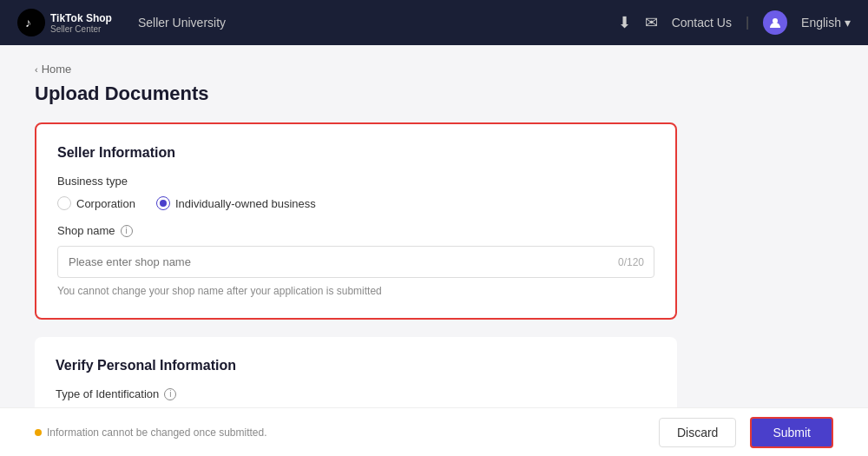 The image size is (868, 456). I want to click on individually-owned-radio: Individually-owned business, so click(236, 203).